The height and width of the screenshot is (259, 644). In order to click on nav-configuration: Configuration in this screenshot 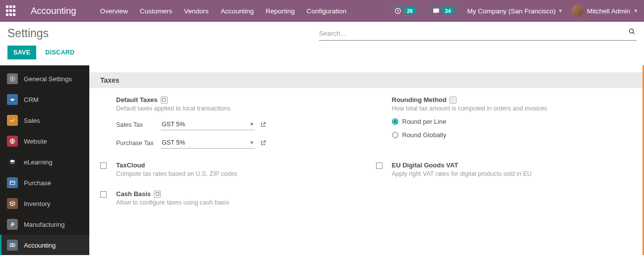, I will do `click(326, 11)`.